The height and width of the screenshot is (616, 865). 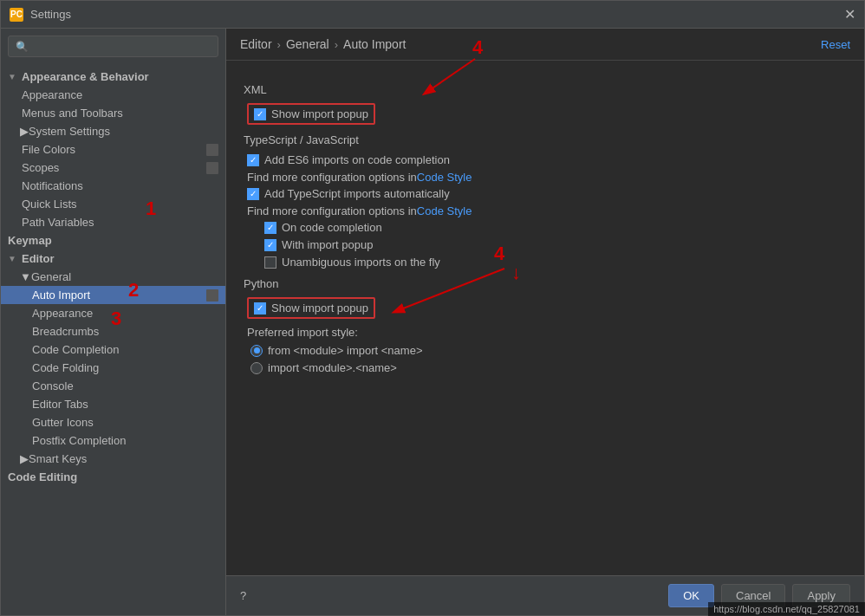 I want to click on radio-import-module, so click(x=257, y=368).